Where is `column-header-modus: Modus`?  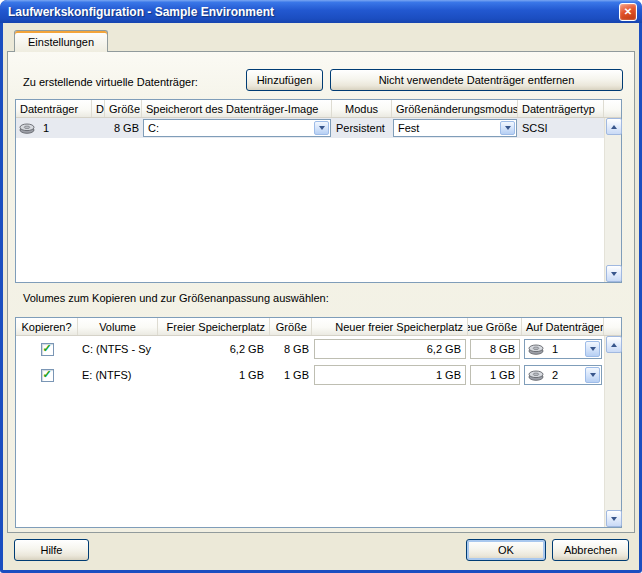
column-header-modus: Modus is located at coordinates (362, 108).